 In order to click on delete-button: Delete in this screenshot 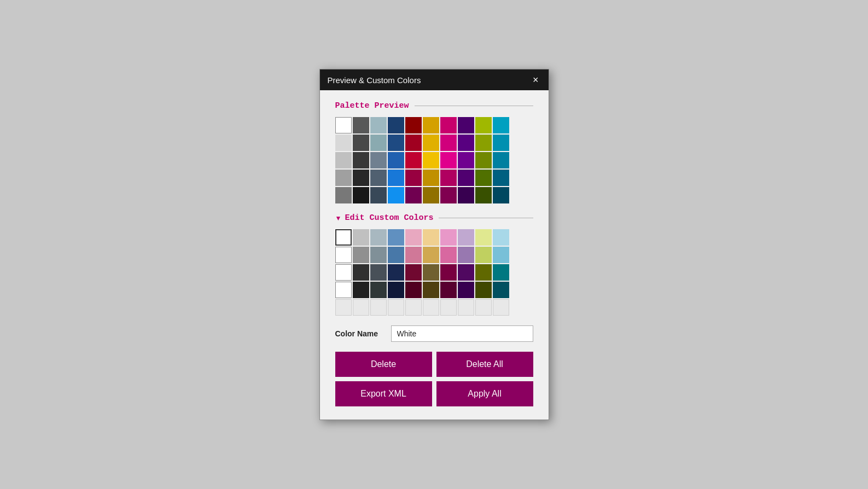, I will do `click(384, 364)`.